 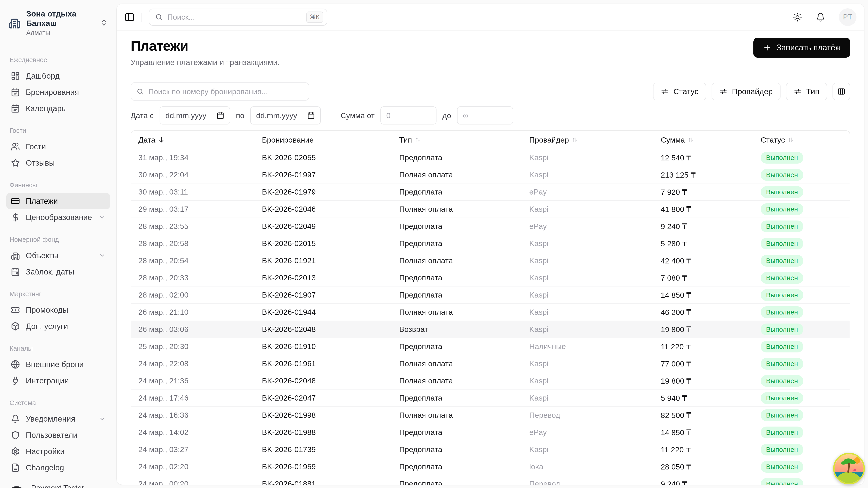 I want to click on sidebar-item-внешние-брони: Внешние брони, so click(x=58, y=364).